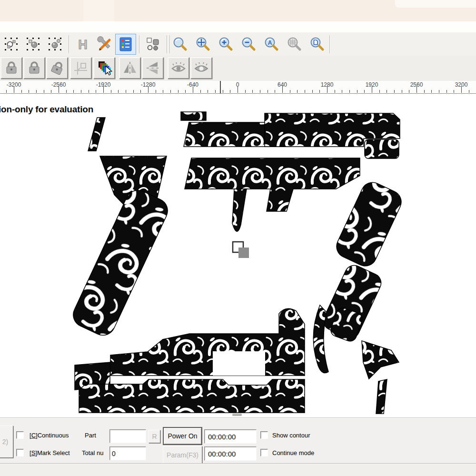 This screenshot has width=476, height=476. Describe the element at coordinates (291, 435) in the screenshot. I see `show-contour-label: Show contour` at that location.